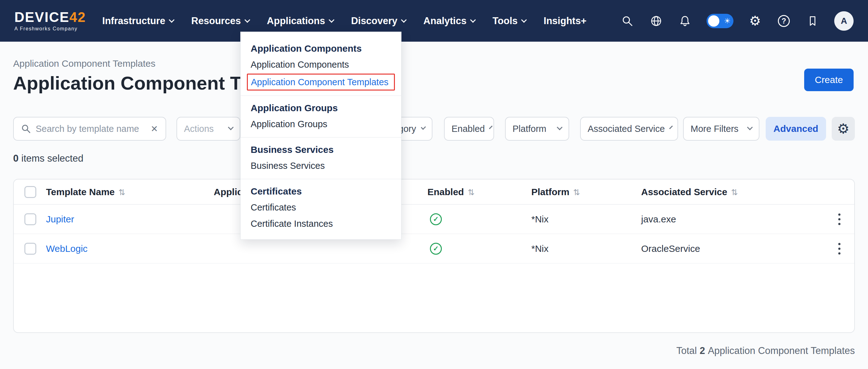 The image size is (868, 369). What do you see at coordinates (468, 129) in the screenshot?
I see `enabled-filter-label: Enabled` at bounding box center [468, 129].